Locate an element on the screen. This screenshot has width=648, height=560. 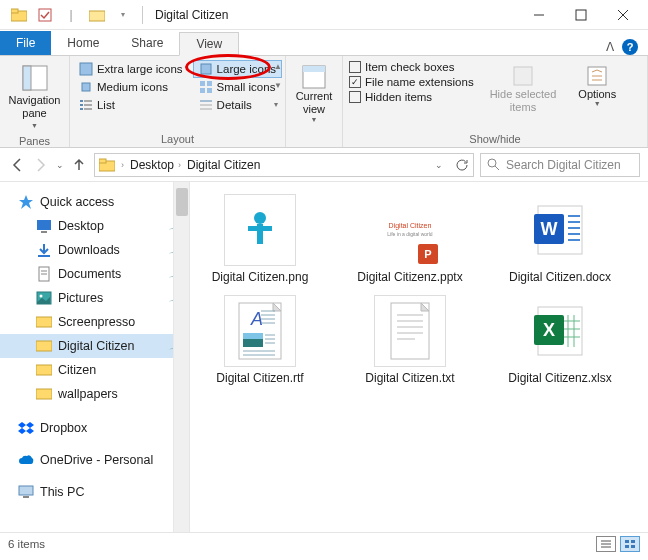
hide-icon is located at coordinates (523, 76).